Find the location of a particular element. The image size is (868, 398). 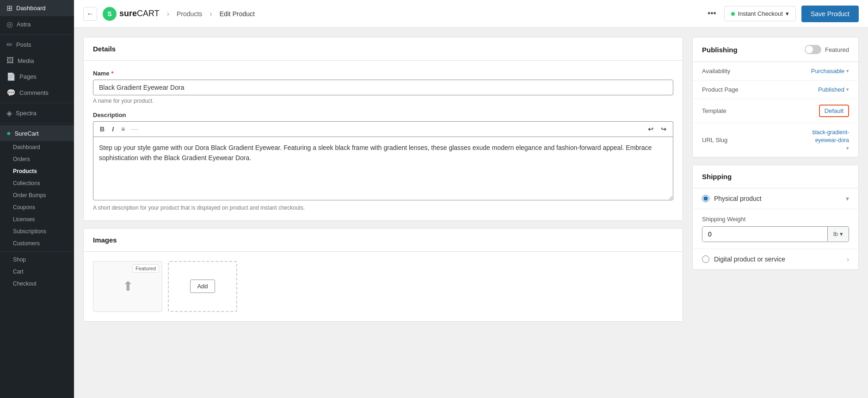

sidebar-item-media: 🖼 Media is located at coordinates (37, 61).